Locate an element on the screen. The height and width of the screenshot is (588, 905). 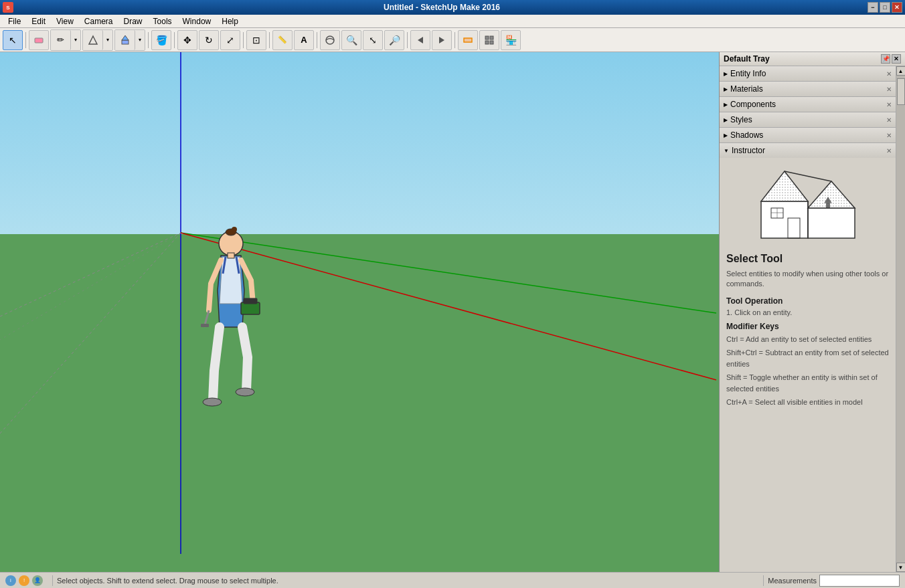
styles-section: ▶ Styles ✕ is located at coordinates (807, 120).